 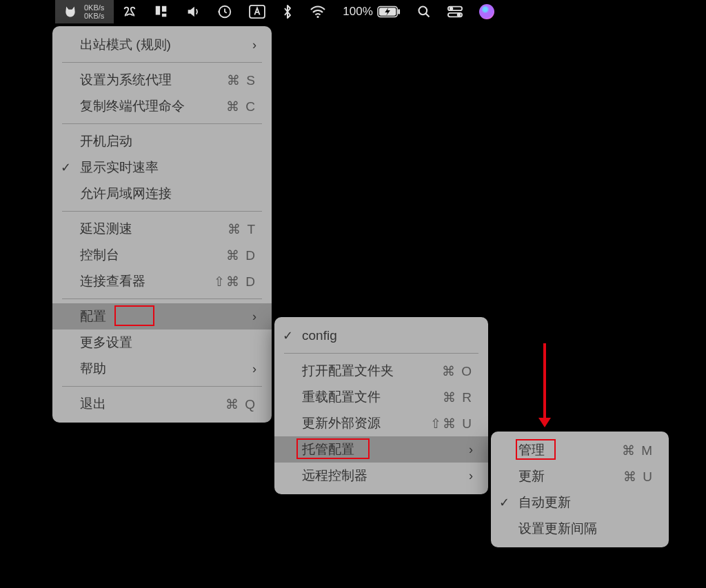 I want to click on menu-connection-viewer: 连接查看器 ⇧⌘ D, so click(x=162, y=281).